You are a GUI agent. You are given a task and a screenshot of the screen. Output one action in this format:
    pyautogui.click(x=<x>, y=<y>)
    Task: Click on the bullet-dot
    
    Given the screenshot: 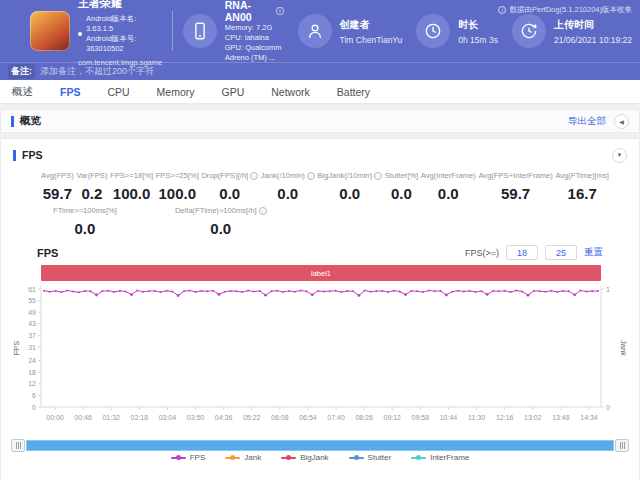 What is the action you would take?
    pyautogui.click(x=80, y=34)
    